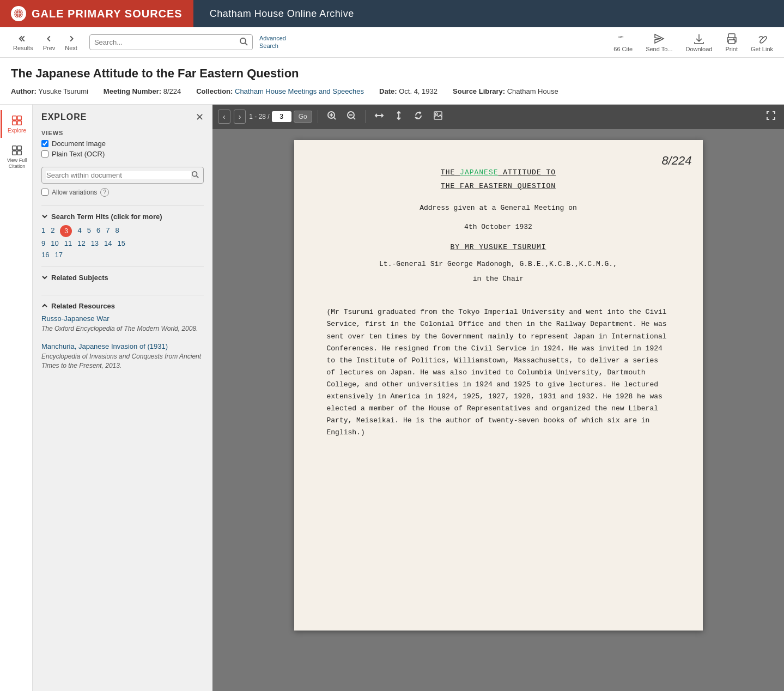  Describe the element at coordinates (123, 243) in the screenshot. I see `hits-row-2: 9 10 11 12 13 14 15` at that location.